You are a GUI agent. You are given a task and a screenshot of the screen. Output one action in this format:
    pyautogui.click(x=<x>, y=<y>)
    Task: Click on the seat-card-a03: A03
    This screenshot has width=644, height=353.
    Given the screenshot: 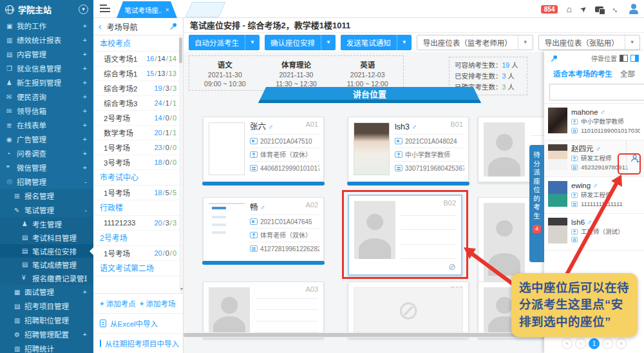 What is the action you would take?
    pyautogui.click(x=263, y=310)
    